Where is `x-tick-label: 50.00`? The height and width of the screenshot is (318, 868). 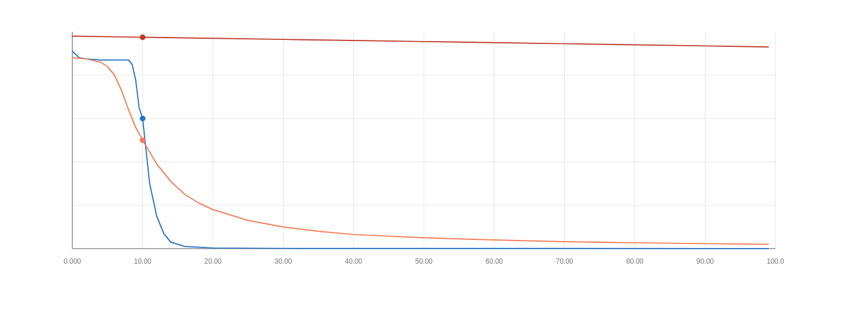
x-tick-label: 50.00 is located at coordinates (424, 261).